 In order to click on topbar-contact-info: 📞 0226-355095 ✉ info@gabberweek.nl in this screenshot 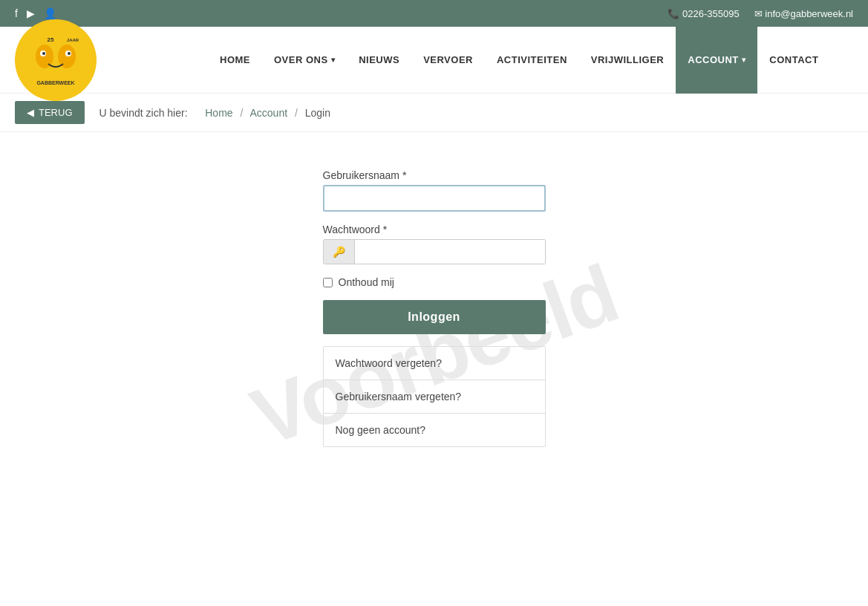, I will do `click(760, 13)`.